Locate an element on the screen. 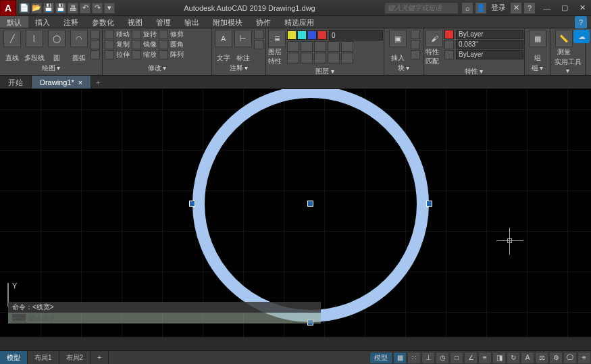 The image size is (591, 364). layeroff-icon is located at coordinates (307, 47).